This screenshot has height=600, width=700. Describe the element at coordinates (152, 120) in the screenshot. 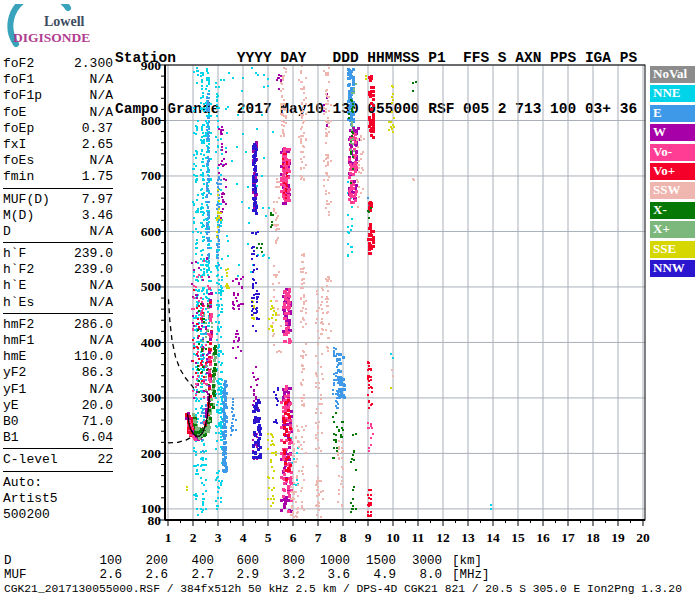

I see `svg-text: 800` at that location.